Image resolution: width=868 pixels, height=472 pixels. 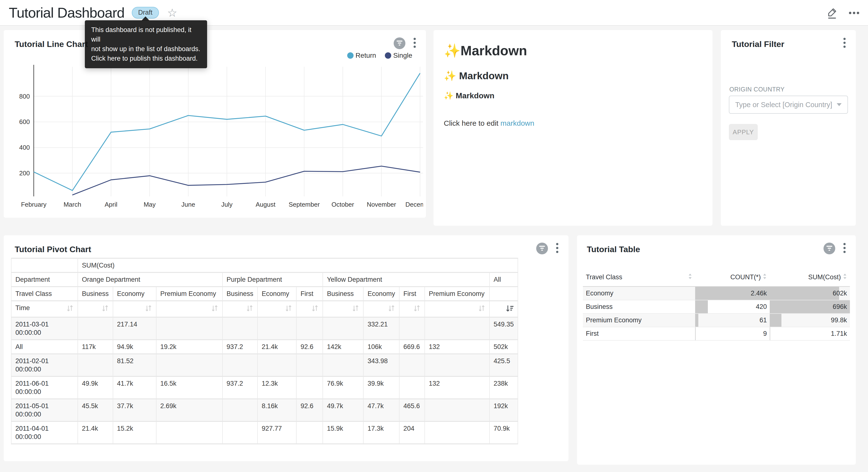 What do you see at coordinates (854, 13) in the screenshot?
I see `more-actions-icon` at bounding box center [854, 13].